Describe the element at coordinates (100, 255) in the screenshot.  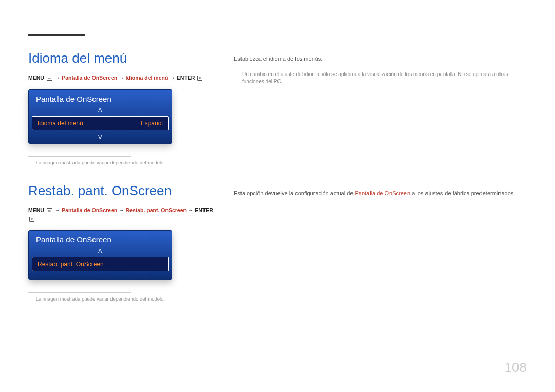
I see `osd-panel: Pantalla de OnScreen ᐱ Restab. pant. OnS…` at that location.